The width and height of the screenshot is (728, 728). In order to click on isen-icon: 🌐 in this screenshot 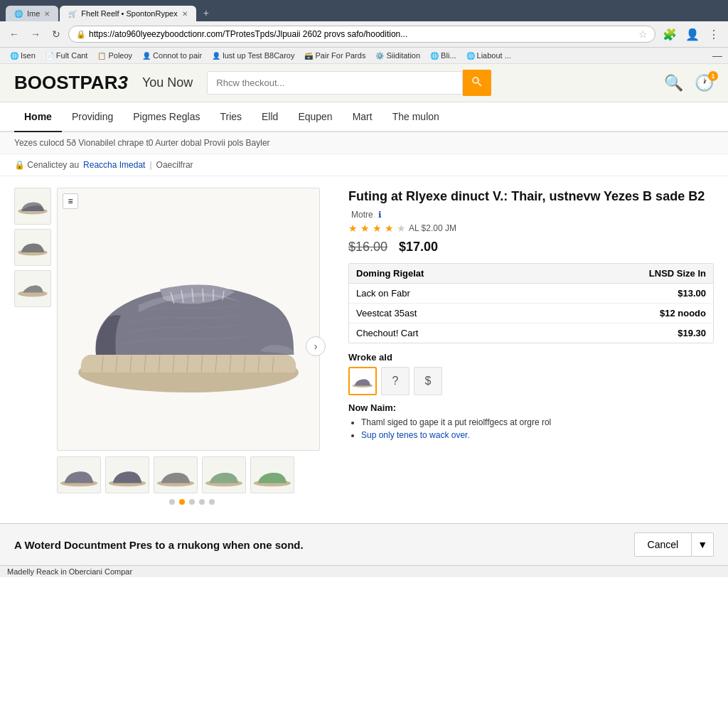, I will do `click(14, 55)`.